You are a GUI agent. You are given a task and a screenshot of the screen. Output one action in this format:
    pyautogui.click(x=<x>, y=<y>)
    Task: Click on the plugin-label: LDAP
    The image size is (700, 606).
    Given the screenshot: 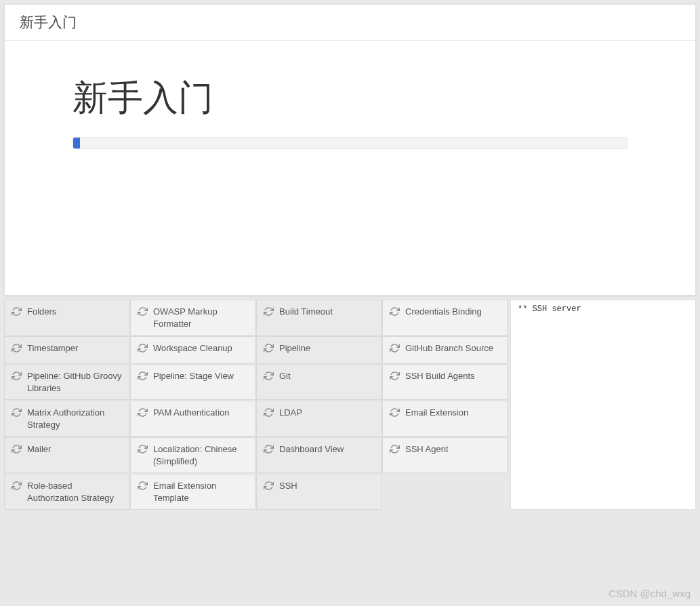 What is the action you would take?
    pyautogui.click(x=291, y=413)
    